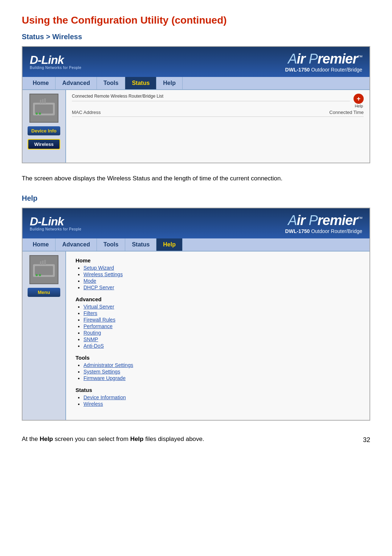 Image resolution: width=392 pixels, height=556 pixels. I want to click on filters-link: Filters, so click(90, 313).